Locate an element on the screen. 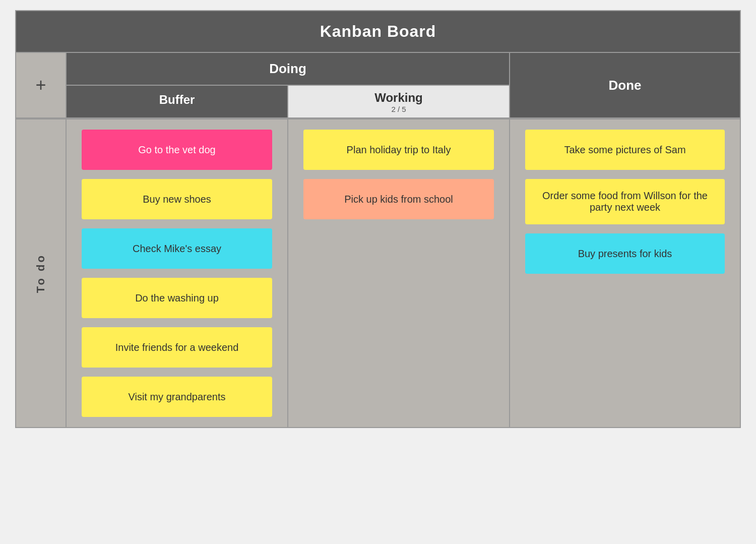 Image resolution: width=756 pixels, height=544 pixels. card-food: Order some food from Willson for the par… is located at coordinates (625, 202).